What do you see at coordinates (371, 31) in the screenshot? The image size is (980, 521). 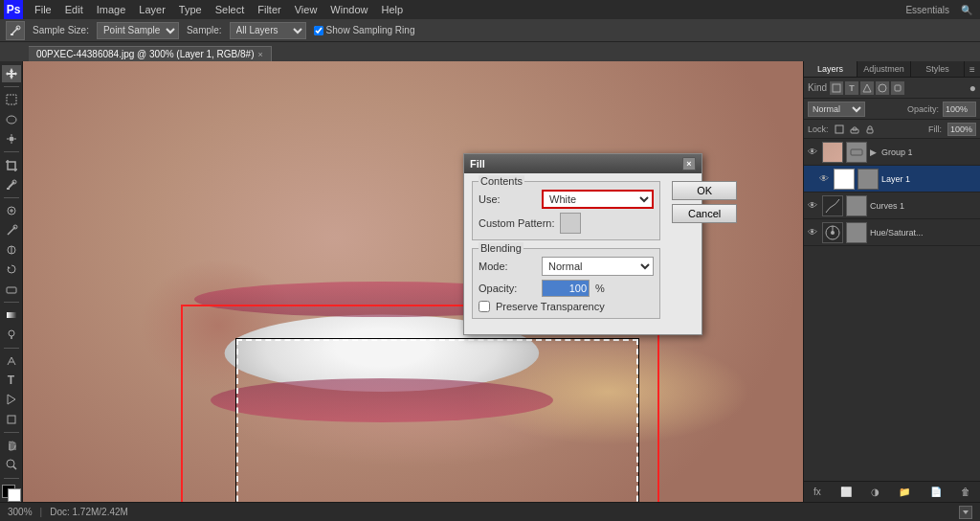 I see `show-sampling-ring-label: Show Sampling Ring` at bounding box center [371, 31].